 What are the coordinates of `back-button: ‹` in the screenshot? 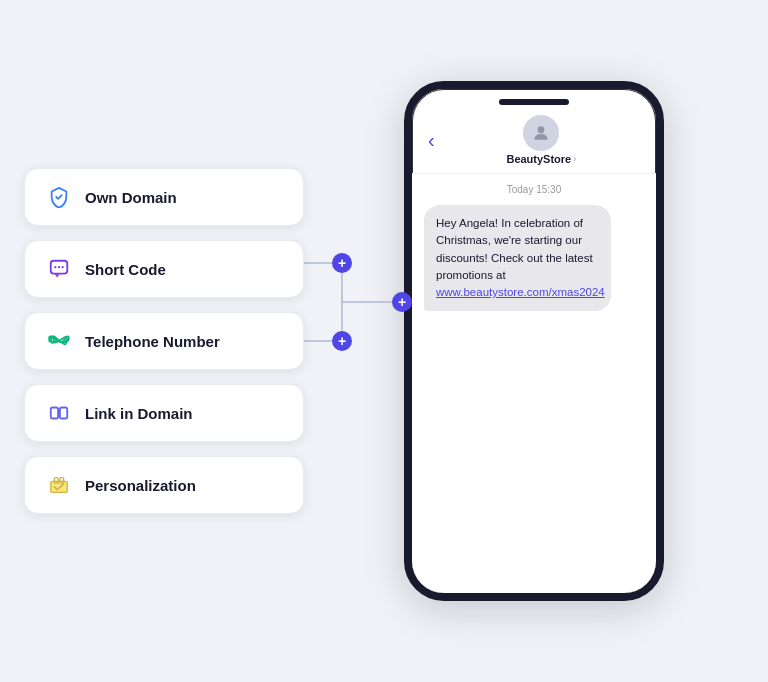 It's located at (432, 140).